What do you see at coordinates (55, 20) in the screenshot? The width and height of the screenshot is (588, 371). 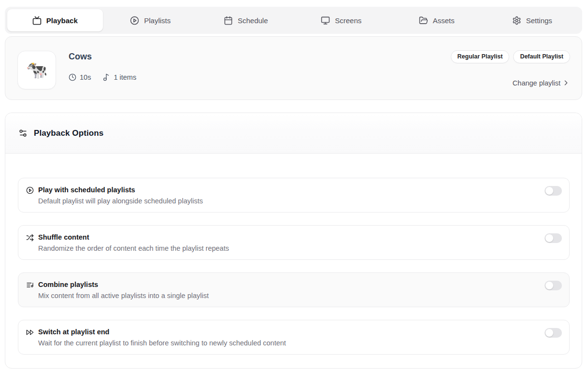 I see `tab-playback: Playback` at bounding box center [55, 20].